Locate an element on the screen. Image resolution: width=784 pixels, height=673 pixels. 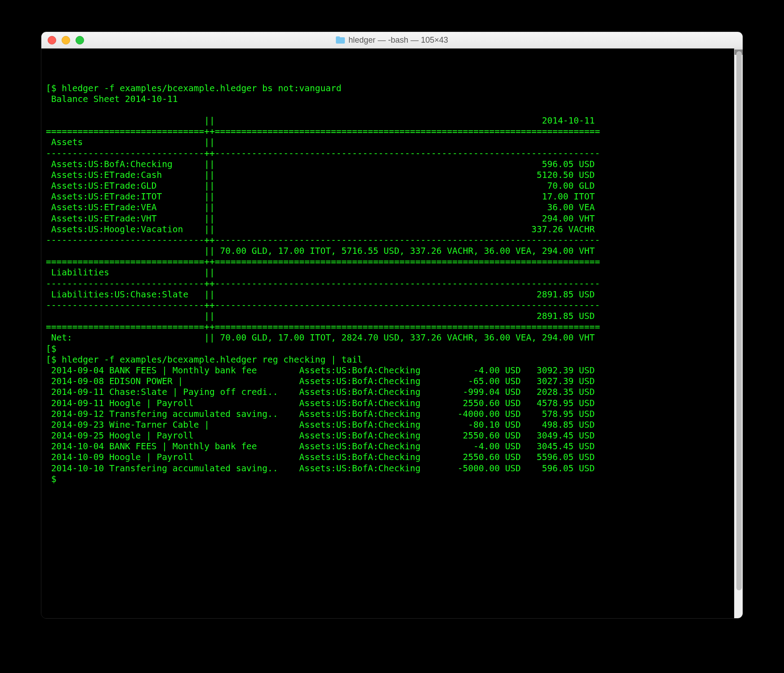
minimize-icon is located at coordinates (66, 40).